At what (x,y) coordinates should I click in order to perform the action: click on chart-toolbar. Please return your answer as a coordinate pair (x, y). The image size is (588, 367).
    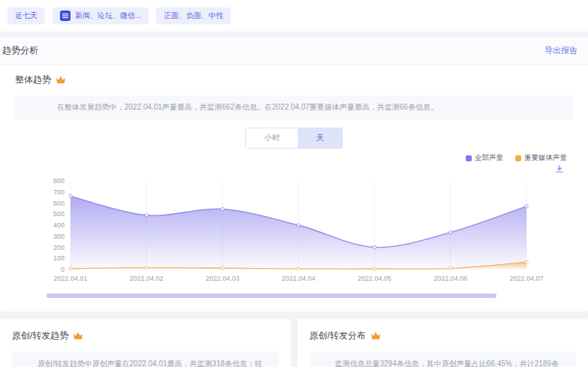
    Looking at the image, I should click on (294, 169).